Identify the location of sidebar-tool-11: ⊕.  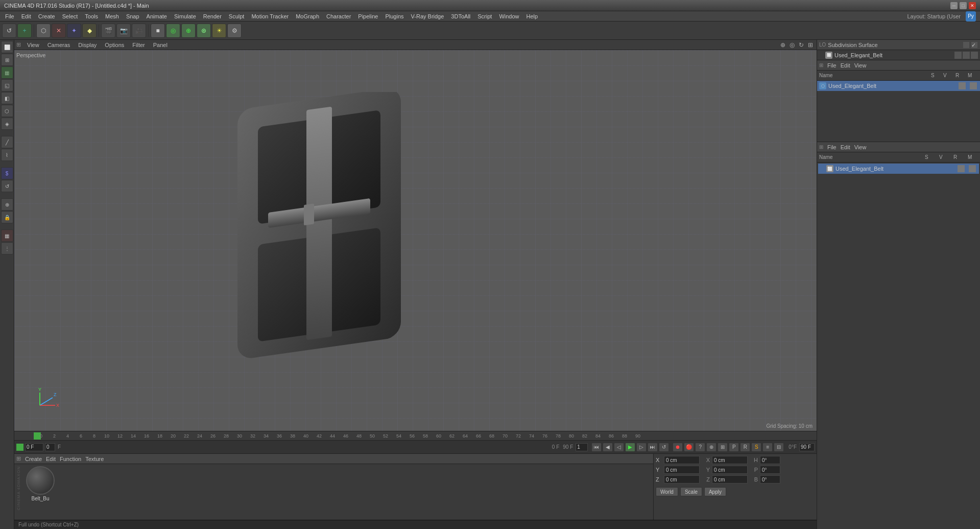
(7, 204).